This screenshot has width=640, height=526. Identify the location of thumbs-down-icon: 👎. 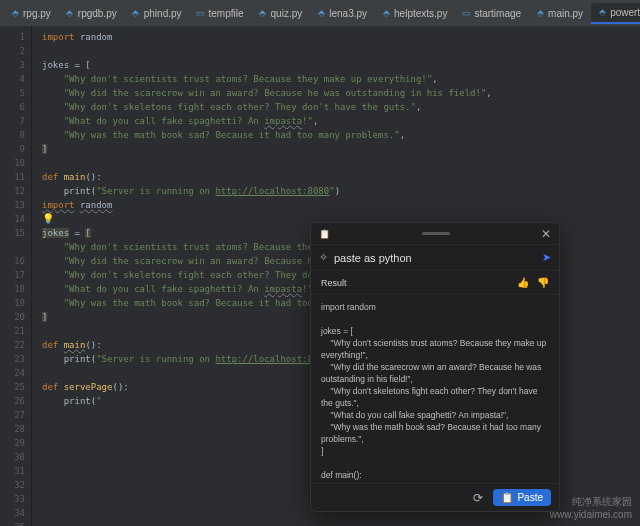
(543, 282).